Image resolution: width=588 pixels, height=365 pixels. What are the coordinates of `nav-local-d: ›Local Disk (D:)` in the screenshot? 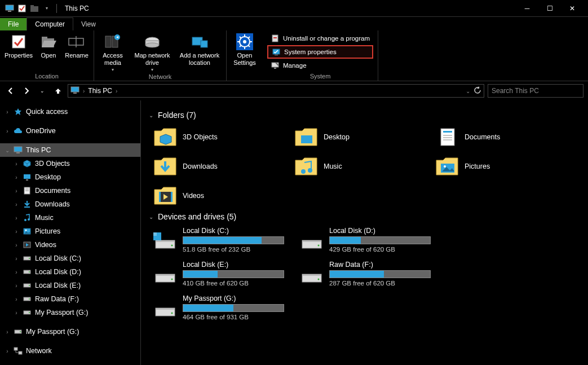 It's located at (70, 272).